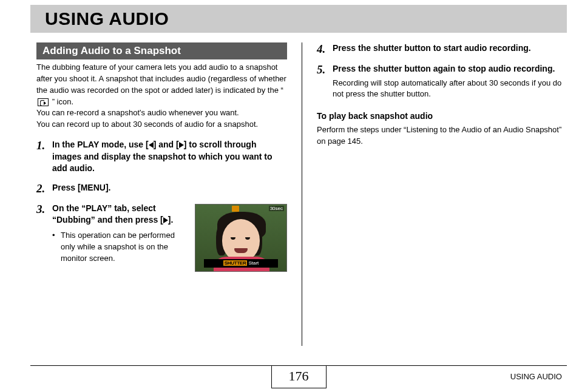  I want to click on step-number: 5., so click(325, 81).